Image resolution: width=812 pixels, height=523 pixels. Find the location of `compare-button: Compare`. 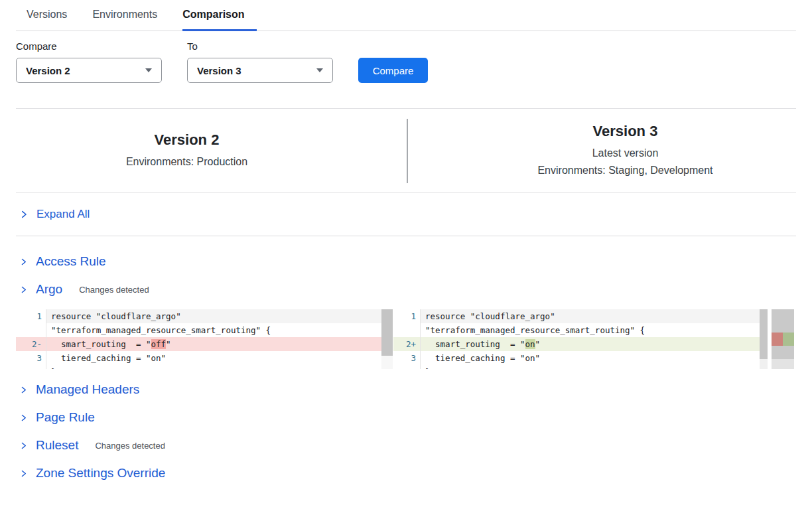

compare-button: Compare is located at coordinates (393, 70).